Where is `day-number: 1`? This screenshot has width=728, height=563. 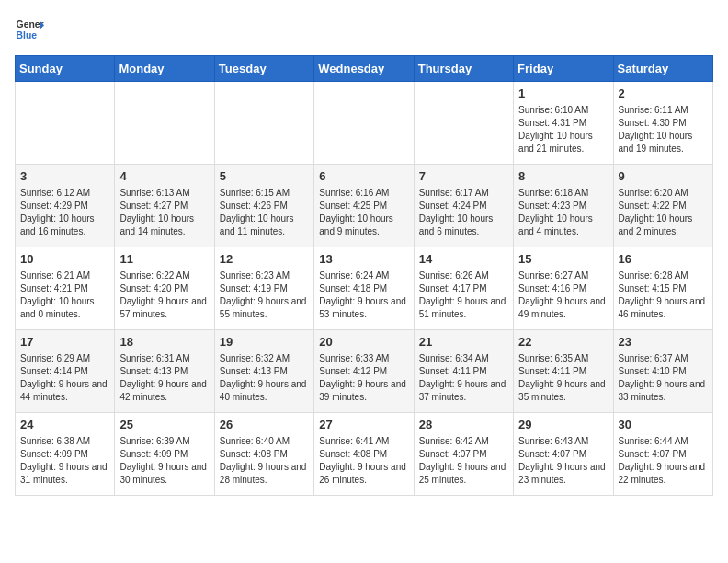 day-number: 1 is located at coordinates (563, 94).